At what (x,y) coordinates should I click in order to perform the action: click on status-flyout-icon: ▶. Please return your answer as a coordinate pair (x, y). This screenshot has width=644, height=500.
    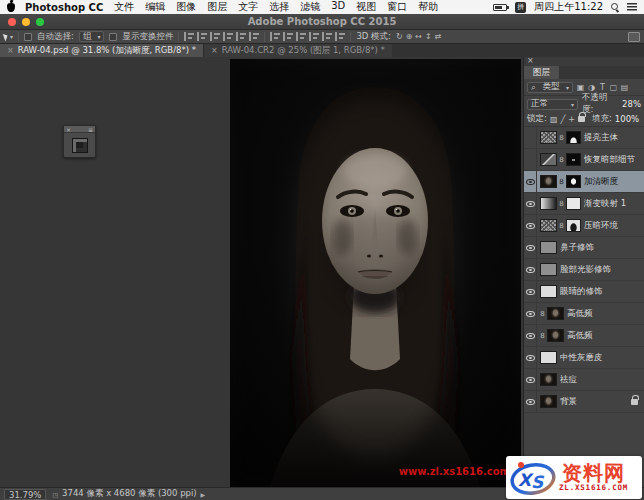
    Looking at the image, I should click on (204, 494).